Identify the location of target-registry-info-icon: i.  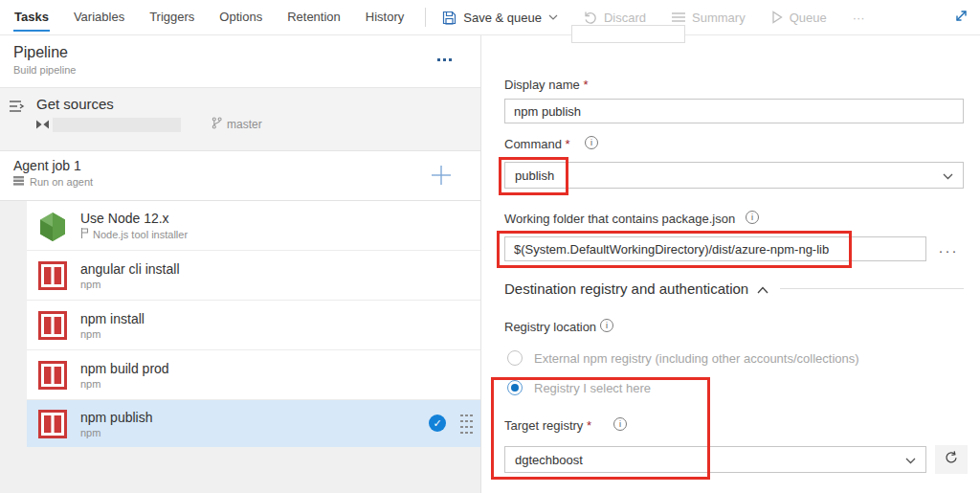
(620, 424).